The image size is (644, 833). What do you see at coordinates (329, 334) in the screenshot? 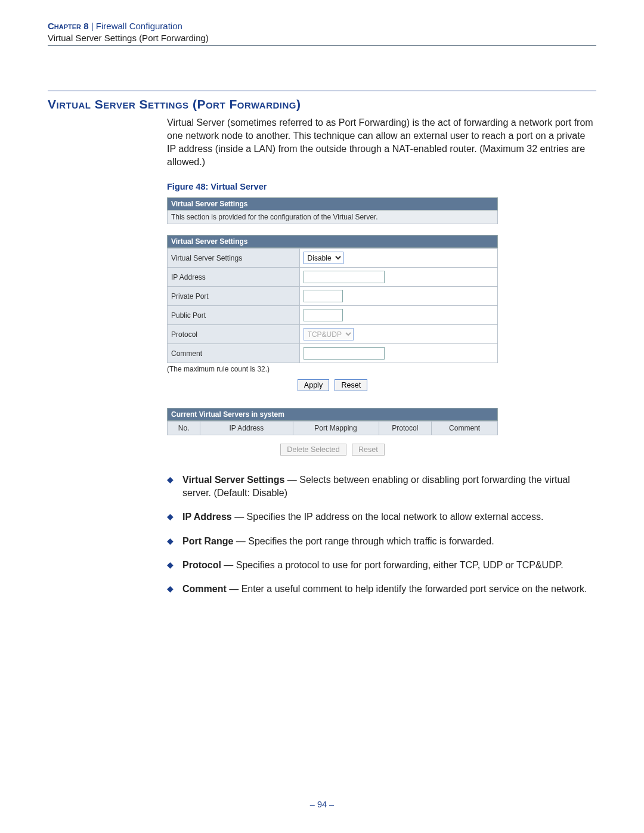
I see `protocol-select: TCP&UDP` at bounding box center [329, 334].